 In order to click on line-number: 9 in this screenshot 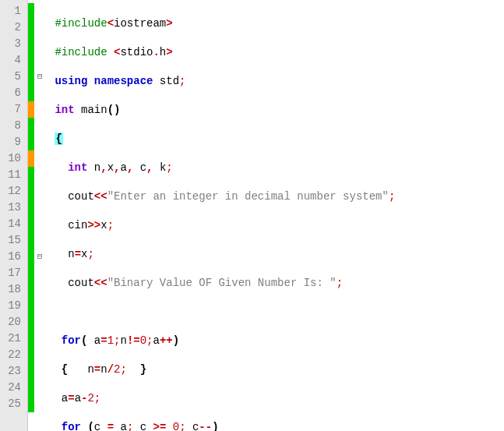, I will do `click(12, 142)`.